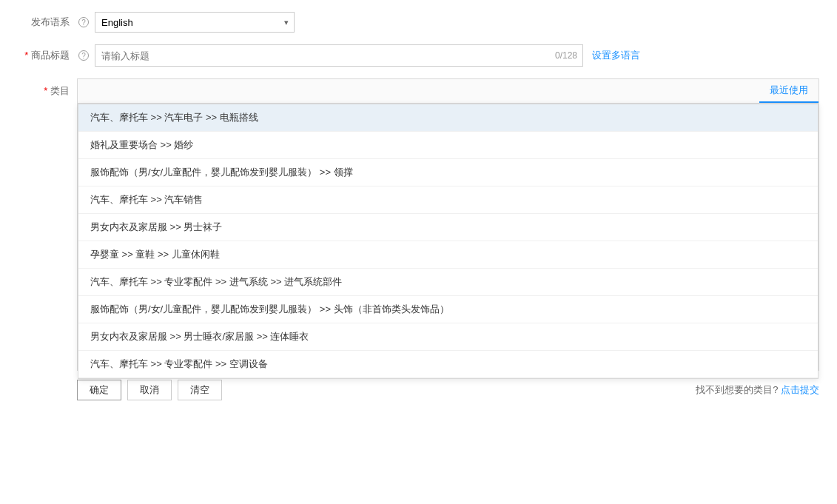 This screenshot has width=837, height=504. Describe the element at coordinates (566, 56) in the screenshot. I see `title-char-count: 0/128` at that location.